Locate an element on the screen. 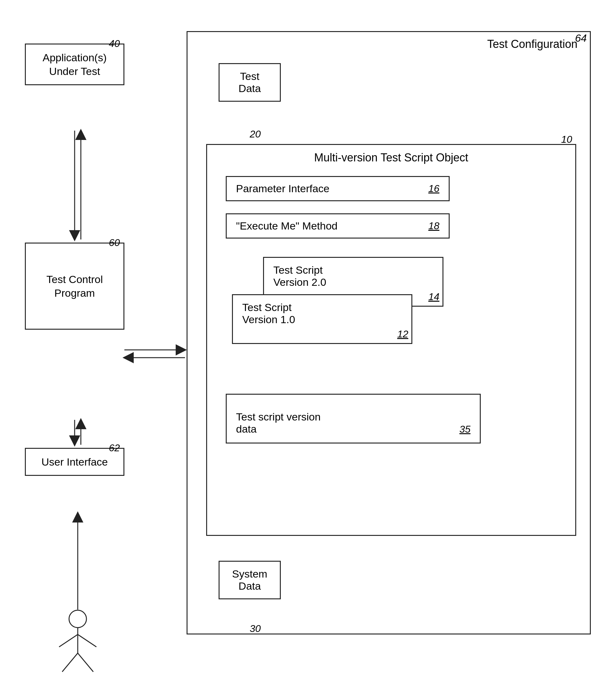 This screenshot has width=616, height=678. test-data-label: TestData is located at coordinates (249, 82).